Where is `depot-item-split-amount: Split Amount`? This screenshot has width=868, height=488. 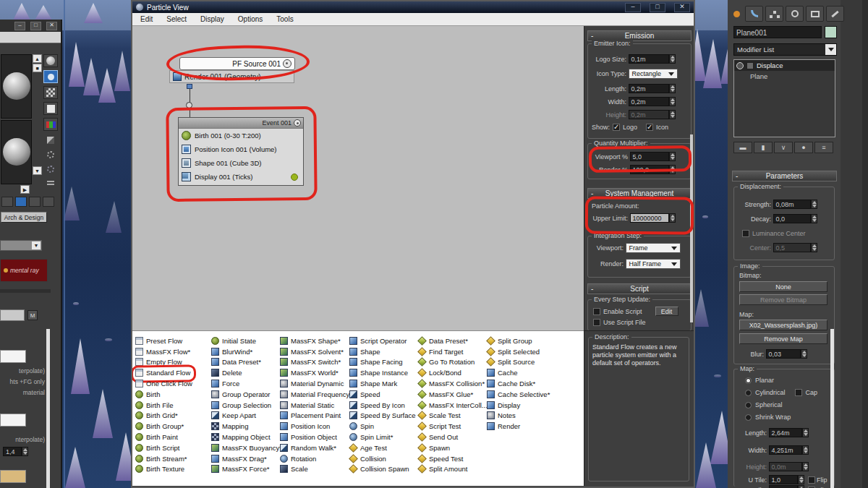
depot-item-split-amount: Split Amount is located at coordinates (453, 470).